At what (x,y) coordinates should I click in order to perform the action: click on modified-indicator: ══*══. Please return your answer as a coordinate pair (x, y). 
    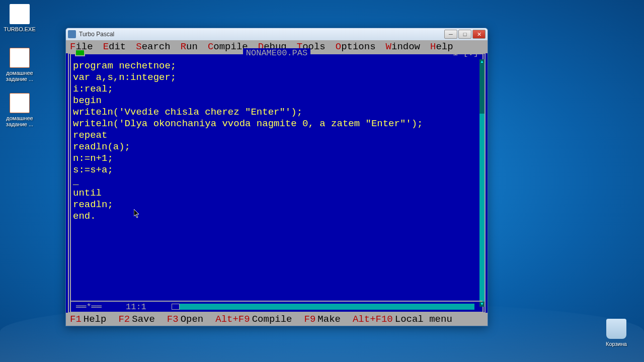
    Looking at the image, I should click on (89, 307).